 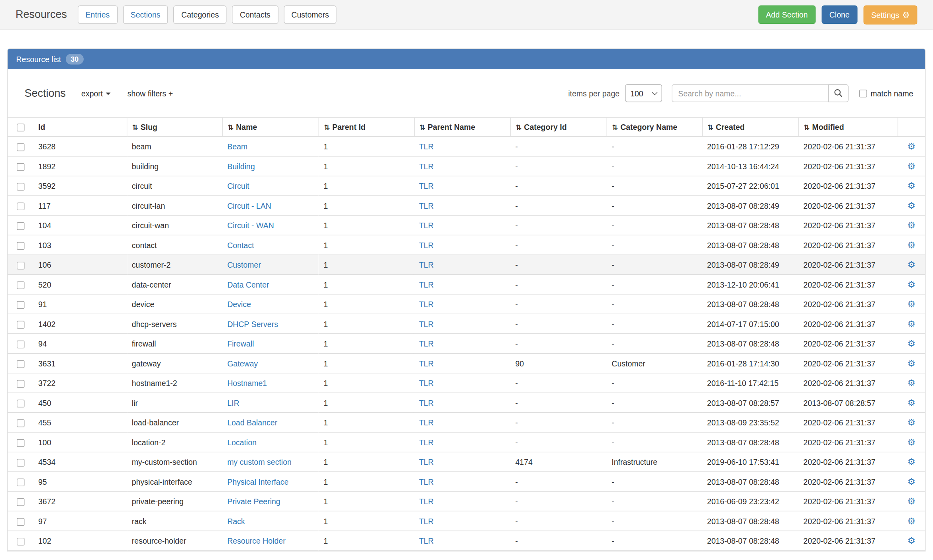 I want to click on nav-button-sections: Sections, so click(x=145, y=15).